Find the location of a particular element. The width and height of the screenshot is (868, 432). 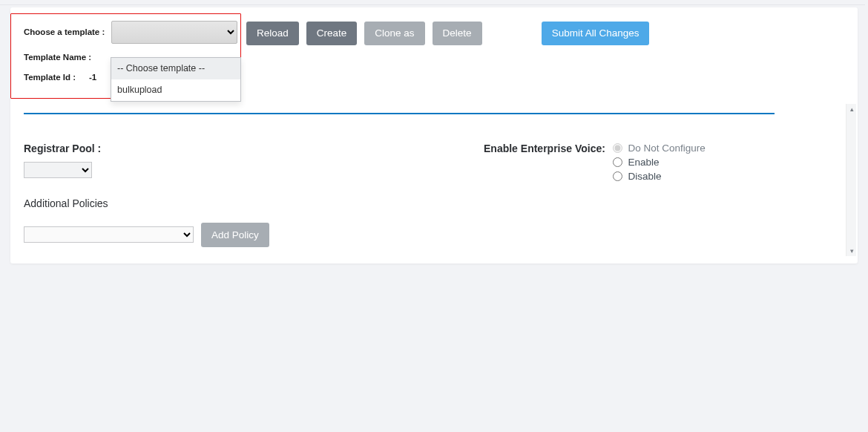

registrar-pool-select is located at coordinates (58, 170).